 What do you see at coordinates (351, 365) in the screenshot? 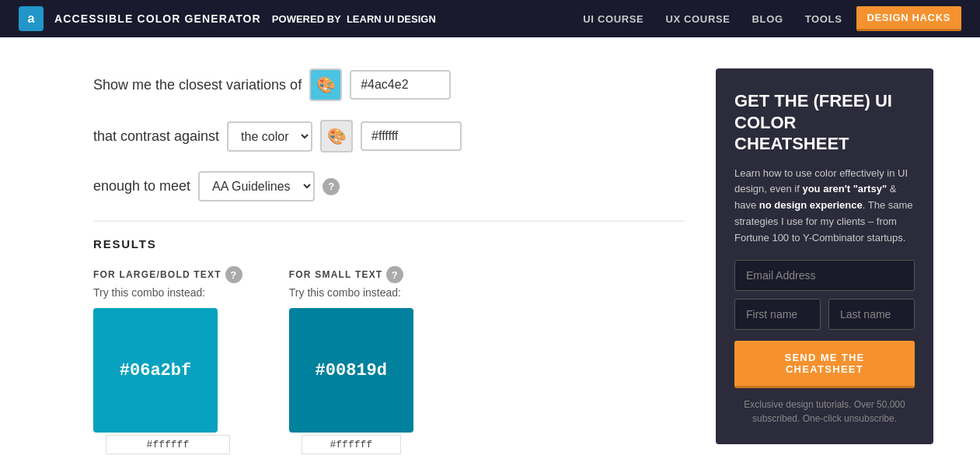
I see `small-text-result: FOR SMALL TEXT ? Try this combo instead:…` at bounding box center [351, 365].